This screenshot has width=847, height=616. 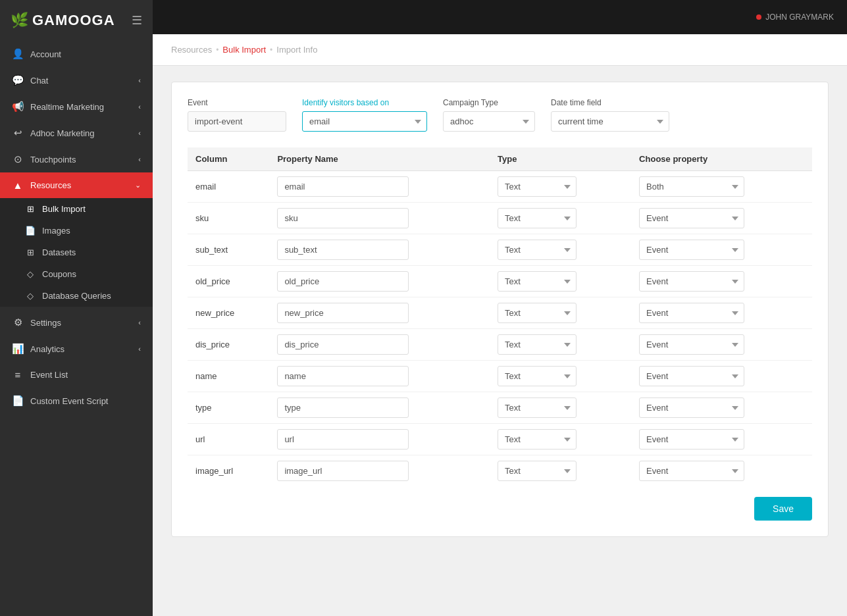 What do you see at coordinates (365, 121) in the screenshot?
I see `identify-select: email user_id phone` at bounding box center [365, 121].